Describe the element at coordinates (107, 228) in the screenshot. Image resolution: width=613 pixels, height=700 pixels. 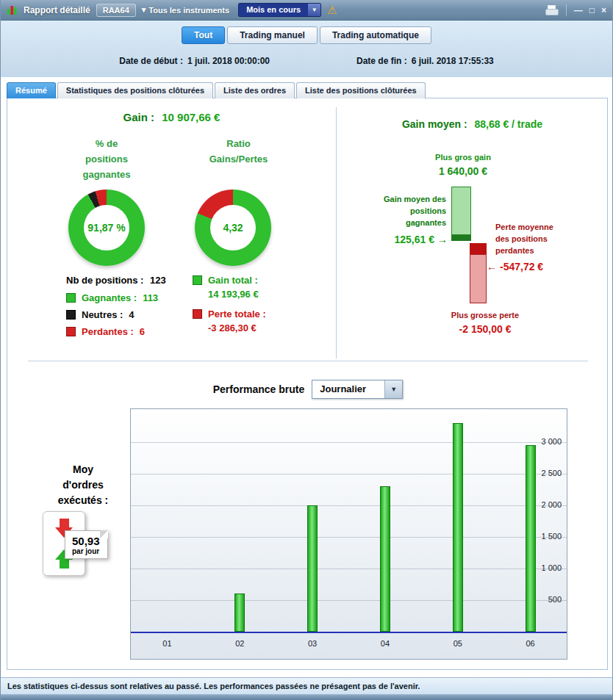
I see `winning-pct-donut: 91,87 %` at that location.